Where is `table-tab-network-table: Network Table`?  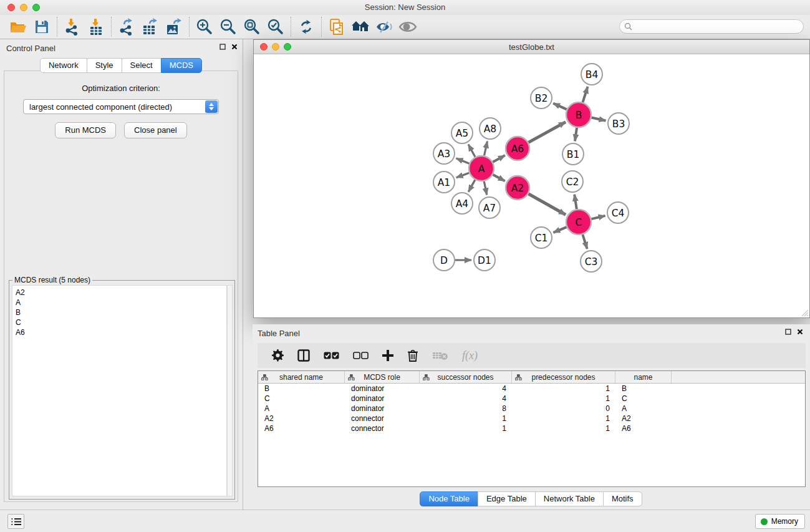
table-tab-network-table: Network Table is located at coordinates (569, 499).